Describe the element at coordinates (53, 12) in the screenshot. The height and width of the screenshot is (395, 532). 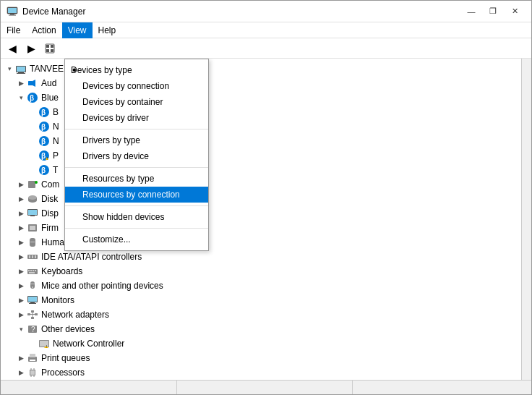
I see `window-title: Device Manager` at that location.